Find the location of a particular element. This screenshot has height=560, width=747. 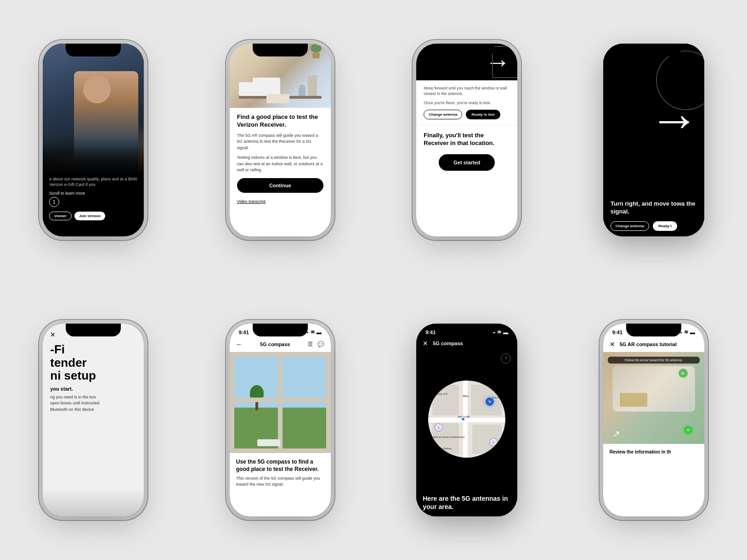

battery-icon-dark: ▬ is located at coordinates (505, 332).